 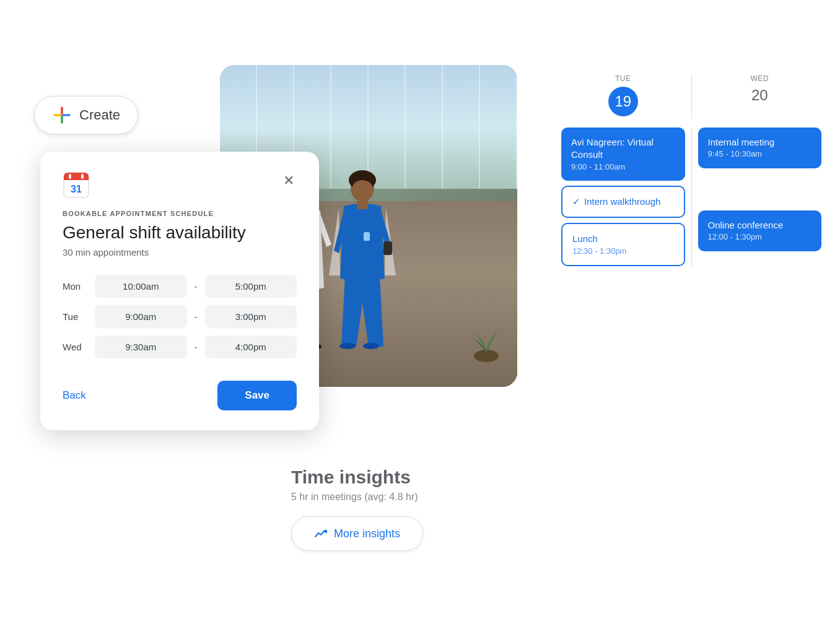 What do you see at coordinates (760, 231) in the screenshot?
I see `event-online-conference: Online conference 12:00 - 1:30pm` at bounding box center [760, 231].